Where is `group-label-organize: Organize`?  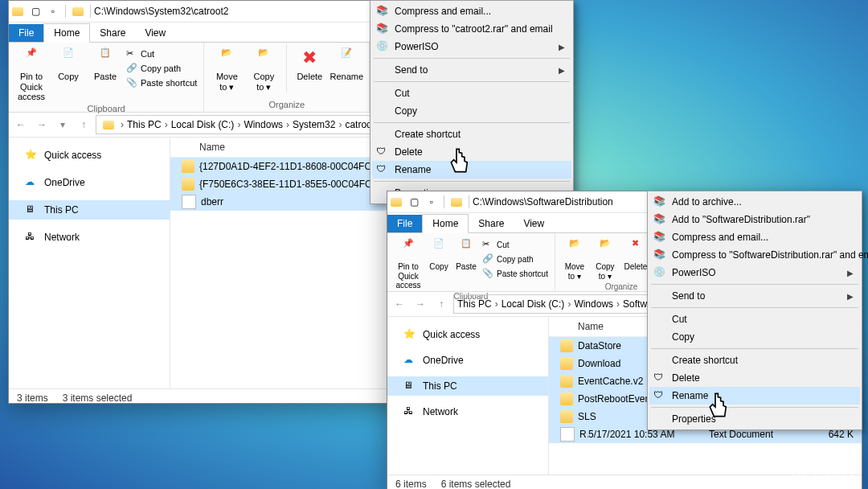 group-label-organize: Organize is located at coordinates (286, 105).